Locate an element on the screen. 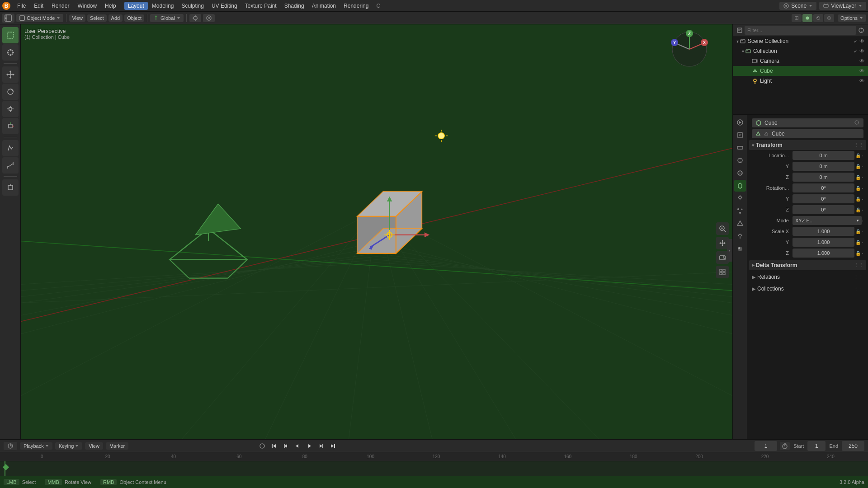  rotation-x-value: 0° is located at coordinates (824, 188).